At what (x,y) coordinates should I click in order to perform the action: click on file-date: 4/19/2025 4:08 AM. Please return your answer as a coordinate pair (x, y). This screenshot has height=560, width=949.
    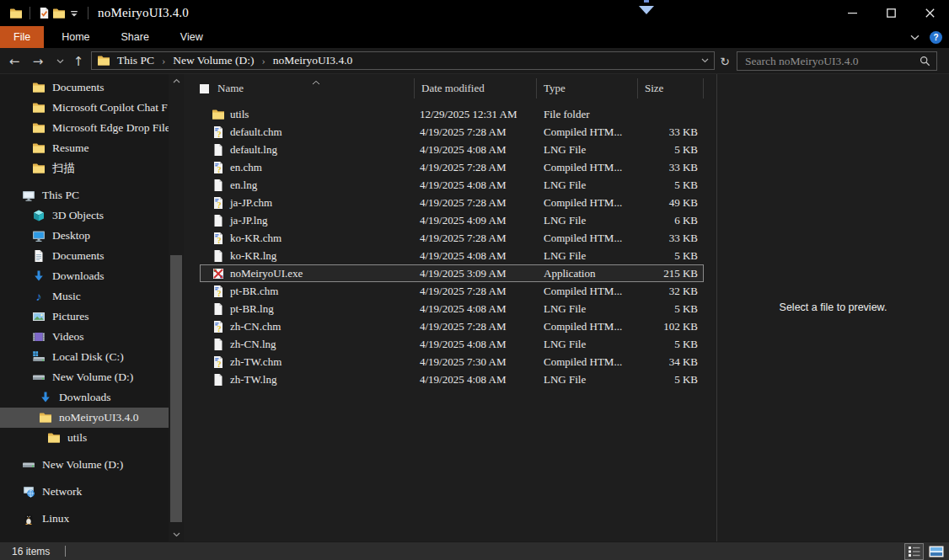
    Looking at the image, I should click on (475, 256).